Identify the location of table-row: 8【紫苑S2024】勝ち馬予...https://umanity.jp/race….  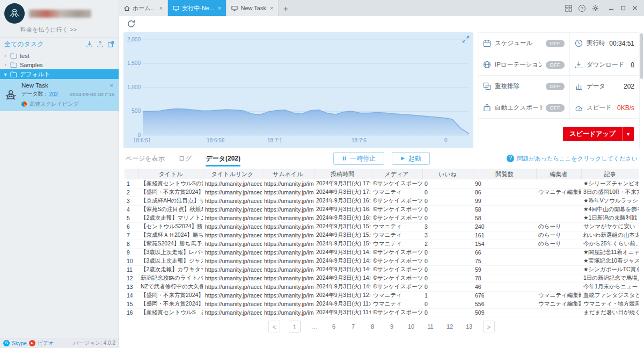
(382, 244).